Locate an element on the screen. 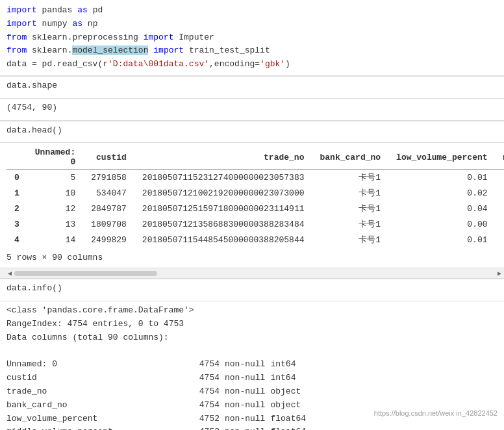 Image resolution: width=504 pixels, height=430 pixels. col-custid: custid is located at coordinates (109, 157).